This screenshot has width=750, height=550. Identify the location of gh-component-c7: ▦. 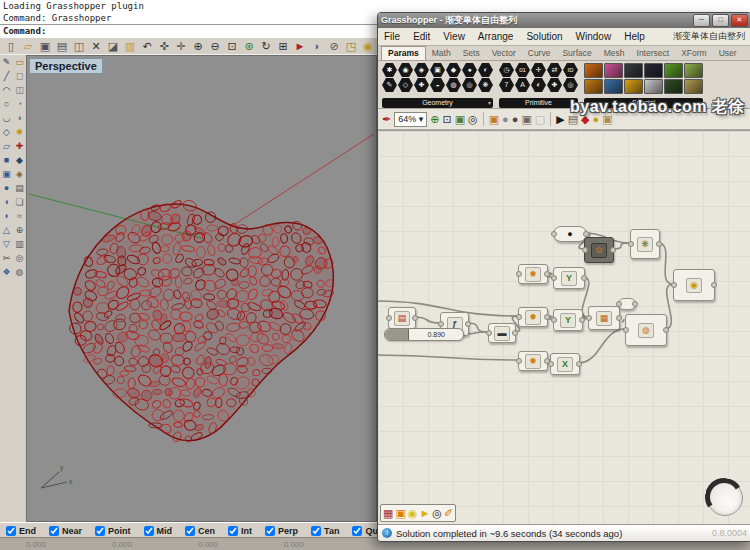
(604, 318).